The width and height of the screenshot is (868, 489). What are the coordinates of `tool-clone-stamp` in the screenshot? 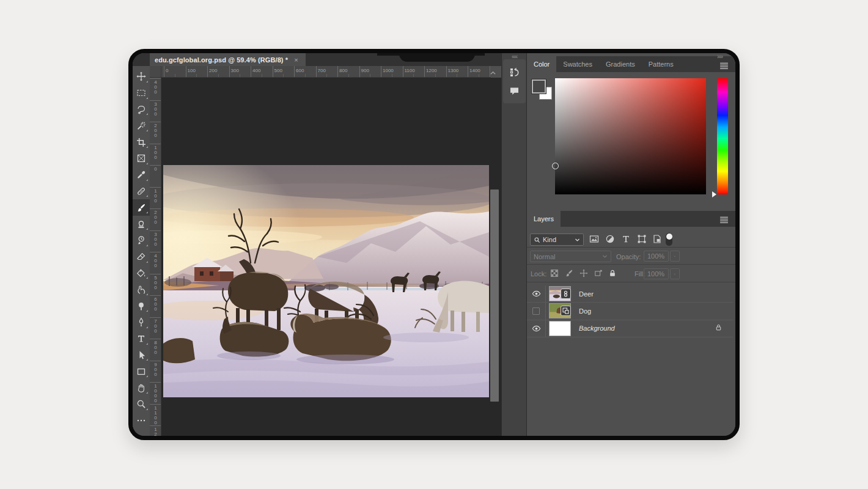 It's located at (141, 224).